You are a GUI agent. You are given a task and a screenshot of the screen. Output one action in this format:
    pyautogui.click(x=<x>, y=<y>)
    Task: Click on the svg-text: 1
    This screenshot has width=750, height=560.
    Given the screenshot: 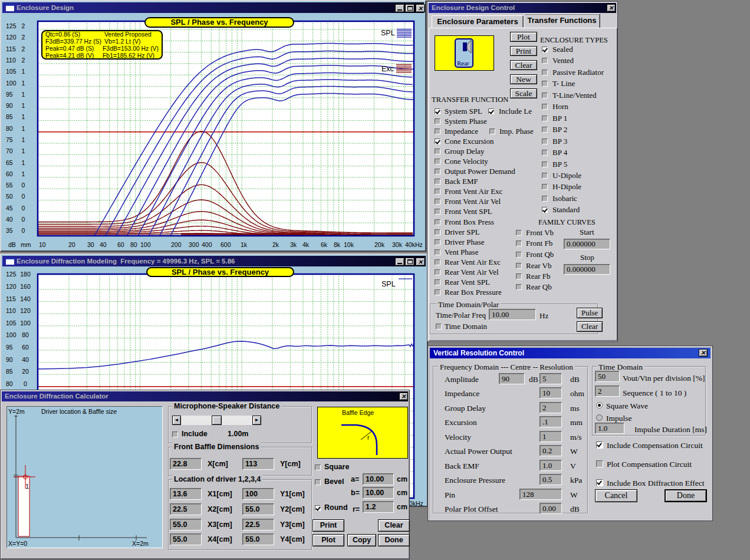 What is the action you would take?
    pyautogui.click(x=27, y=486)
    